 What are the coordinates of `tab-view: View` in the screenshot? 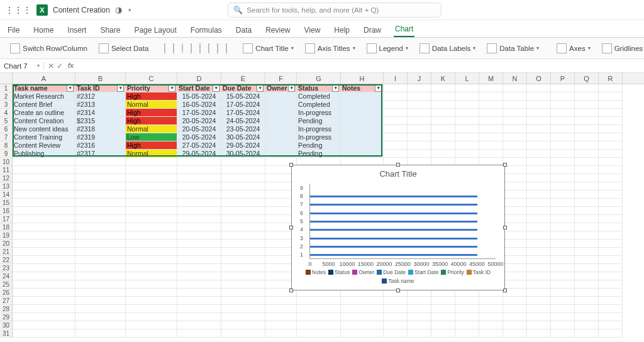 It's located at (313, 30).